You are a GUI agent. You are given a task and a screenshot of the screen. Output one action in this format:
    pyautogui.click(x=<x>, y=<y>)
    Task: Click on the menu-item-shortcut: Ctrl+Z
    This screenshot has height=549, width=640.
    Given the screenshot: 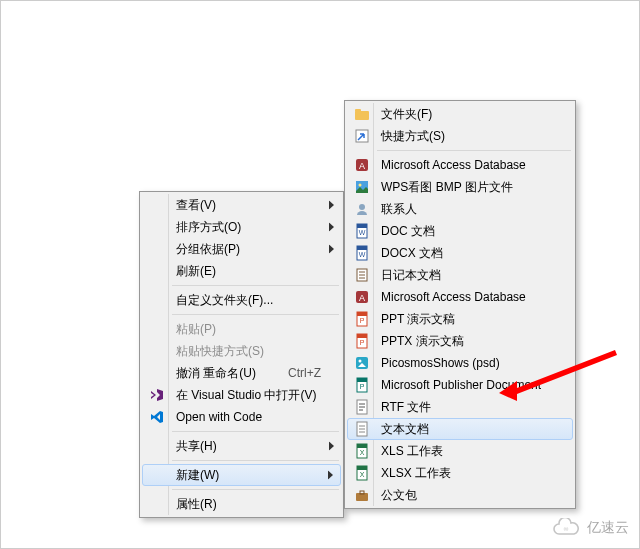 What is the action you would take?
    pyautogui.click(x=294, y=373)
    